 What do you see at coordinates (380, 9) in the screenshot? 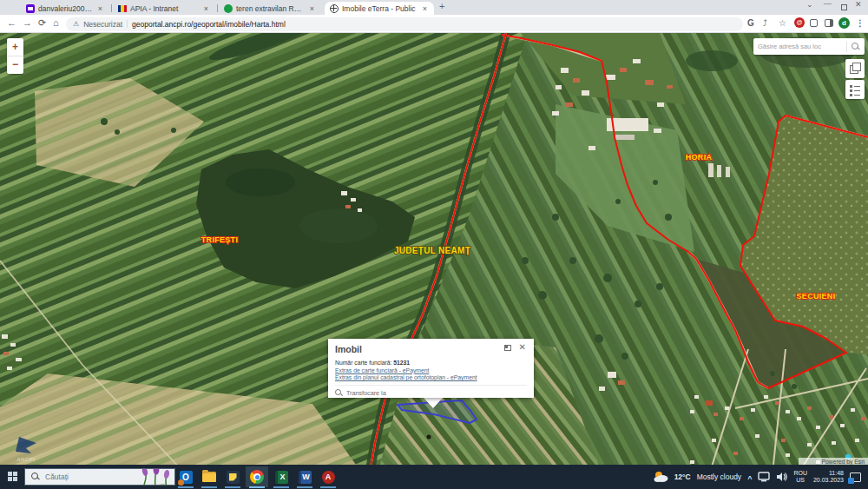
I see `tab-title: Imobile eTerra - Public` at bounding box center [380, 9].